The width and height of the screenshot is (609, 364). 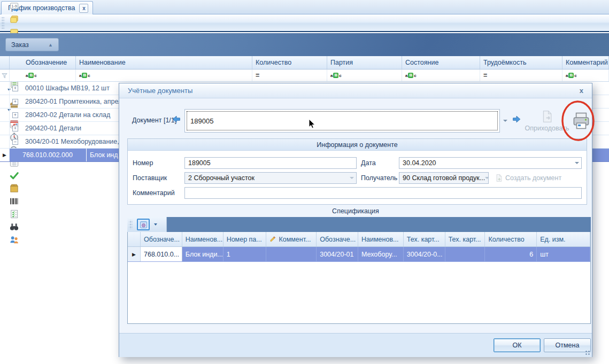 I want to click on next-document-icon, so click(x=517, y=119).